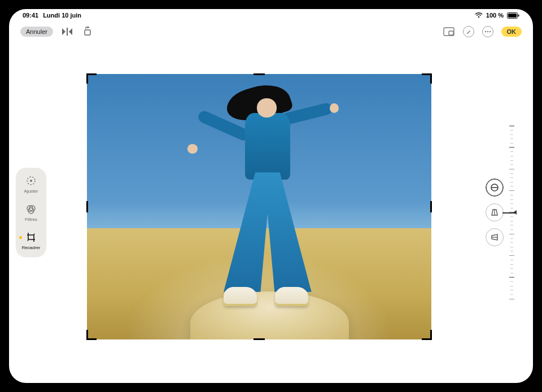 The image size is (542, 392). I want to click on straighten-button, so click(495, 188).